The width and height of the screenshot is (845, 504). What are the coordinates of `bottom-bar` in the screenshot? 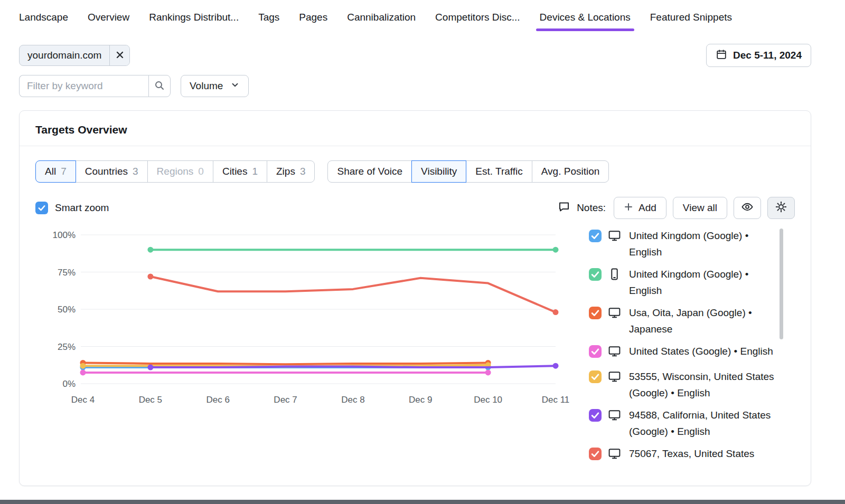 It's located at (422, 502).